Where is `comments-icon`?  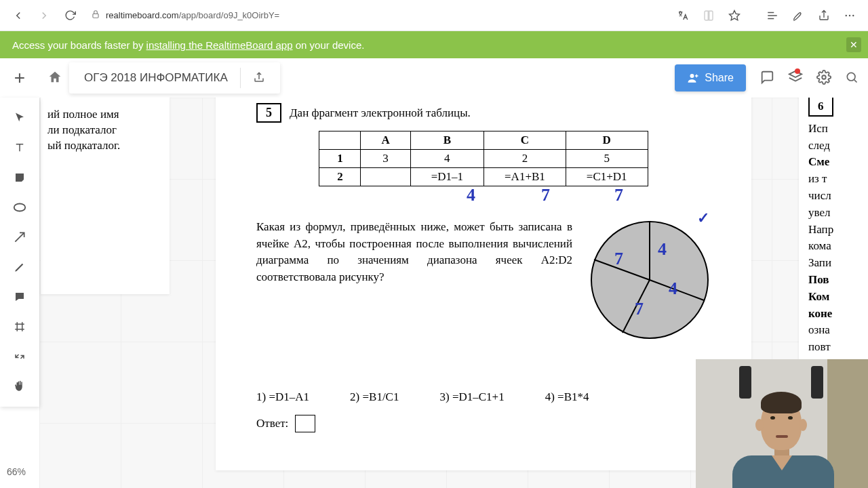 comments-icon is located at coordinates (767, 79).